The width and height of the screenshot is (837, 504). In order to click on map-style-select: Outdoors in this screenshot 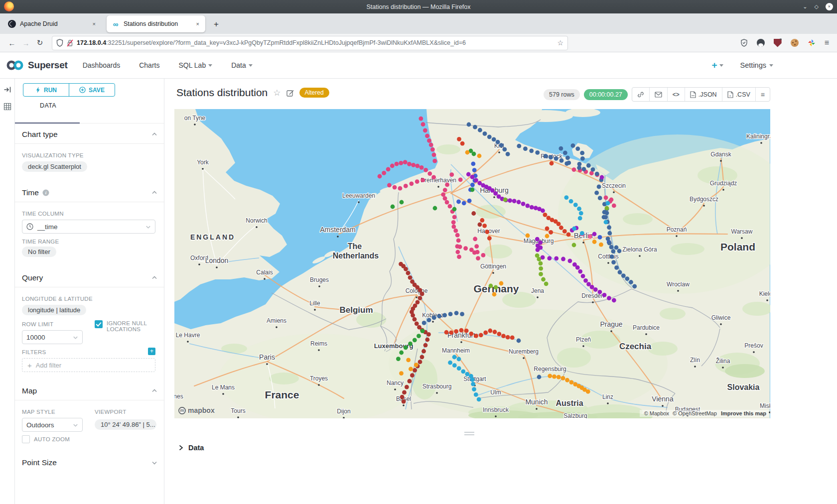, I will do `click(52, 425)`.